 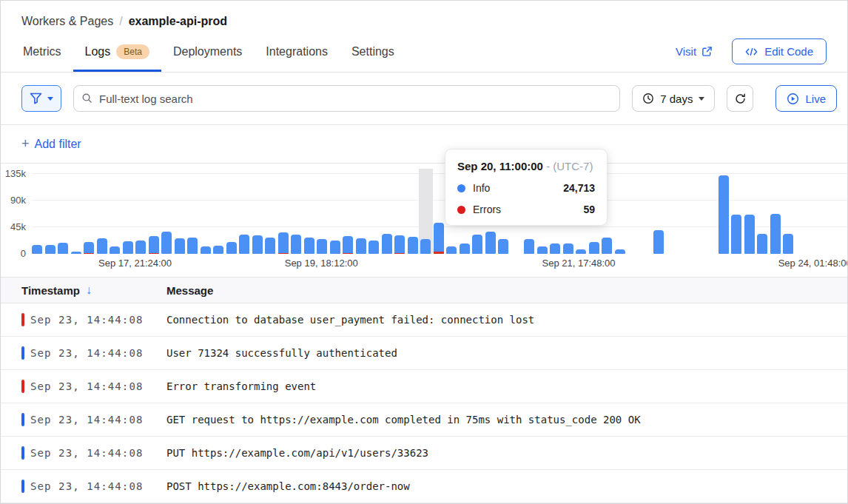 What do you see at coordinates (807, 98) in the screenshot?
I see `live-button: Live` at bounding box center [807, 98].